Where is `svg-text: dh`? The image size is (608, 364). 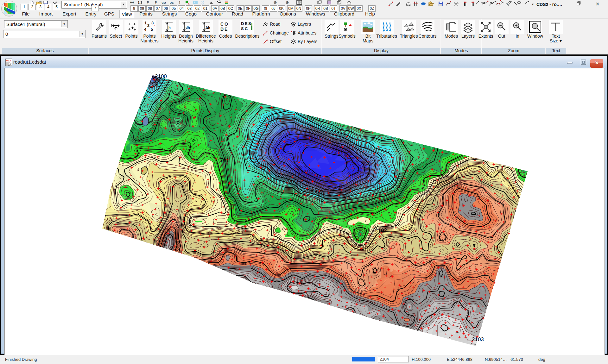 svg-text: dh is located at coordinates (188, 28).